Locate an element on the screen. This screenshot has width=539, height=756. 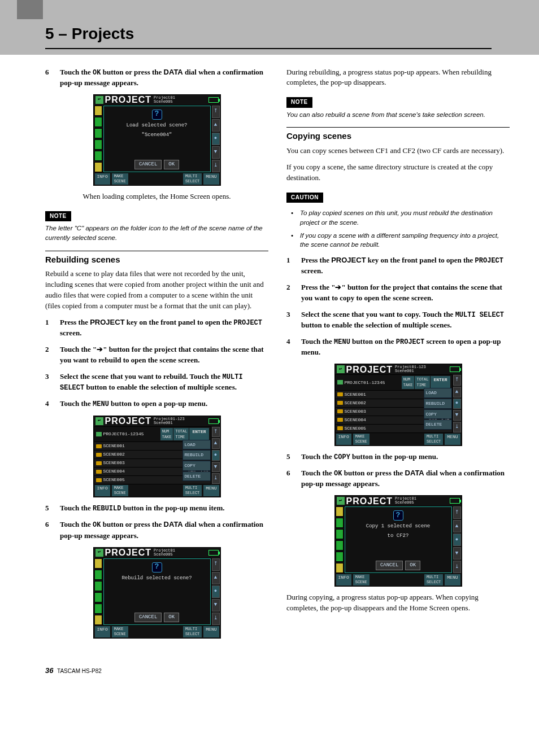
confirm-dialog: ? Load selected scene? "Scene004" CANCEL… is located at coordinates (157, 139).